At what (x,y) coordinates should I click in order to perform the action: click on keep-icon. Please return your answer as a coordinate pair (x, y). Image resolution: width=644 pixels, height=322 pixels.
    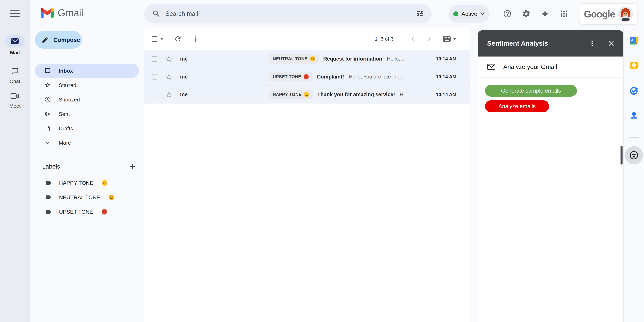
    Looking at the image, I should click on (634, 65).